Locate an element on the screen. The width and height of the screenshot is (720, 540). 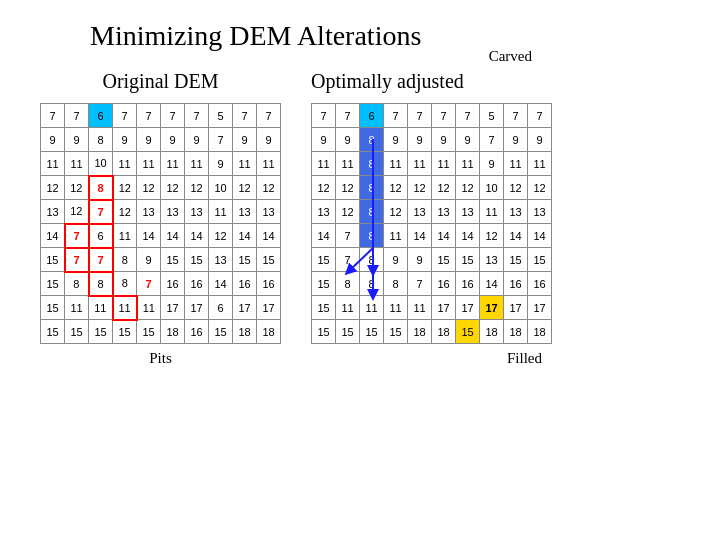
right-cell: 6 is located at coordinates (372, 116).